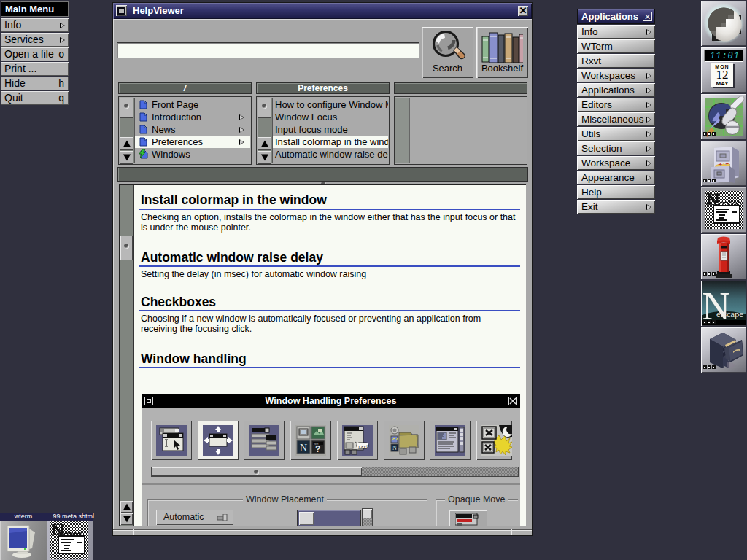 This screenshot has width=747, height=560. I want to click on svg-text: etscape, so click(729, 314).